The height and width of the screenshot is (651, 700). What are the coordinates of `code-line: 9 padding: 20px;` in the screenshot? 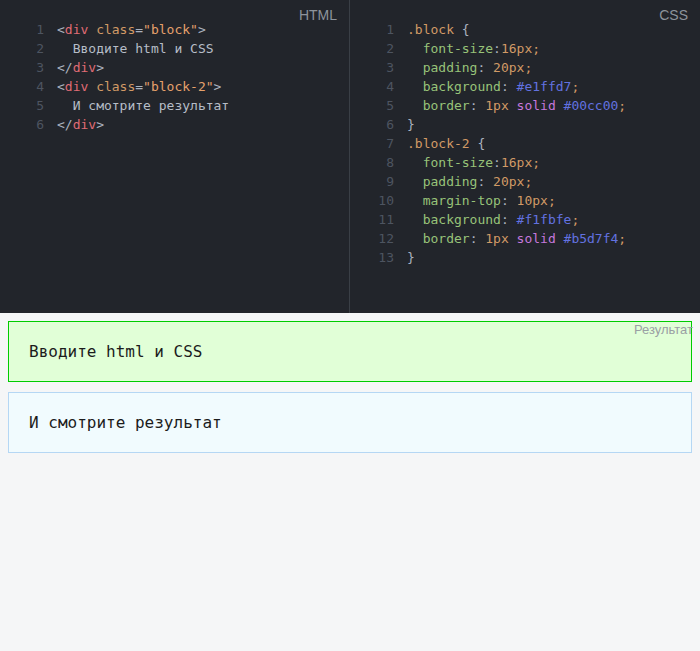 It's located at (525, 182).